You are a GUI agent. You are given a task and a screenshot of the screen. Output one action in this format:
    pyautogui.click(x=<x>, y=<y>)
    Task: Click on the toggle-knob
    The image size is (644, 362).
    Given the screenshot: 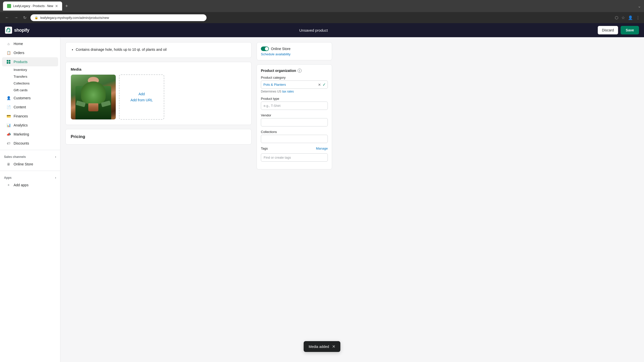 What is the action you would take?
    pyautogui.click(x=267, y=49)
    